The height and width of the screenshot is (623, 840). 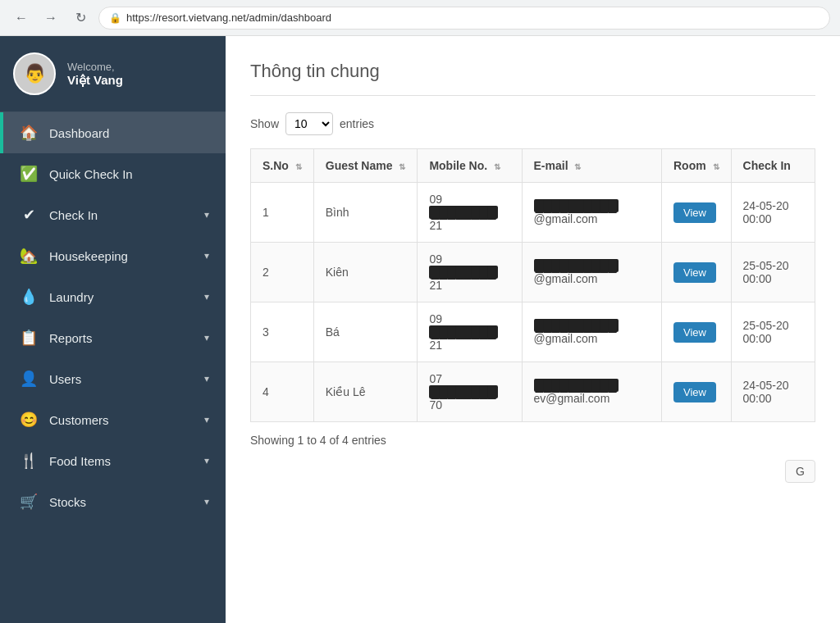 What do you see at coordinates (29, 297) in the screenshot?
I see `laundry-icon: 💧` at bounding box center [29, 297].